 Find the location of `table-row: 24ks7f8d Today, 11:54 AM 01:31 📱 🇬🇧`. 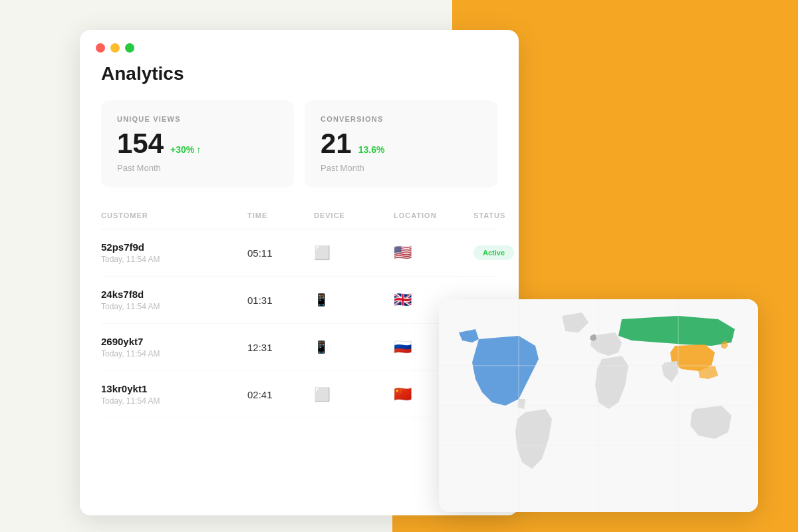

table-row: 24ks7f8d Today, 11:54 AM 01:31 📱 🇬🇧 is located at coordinates (299, 301).